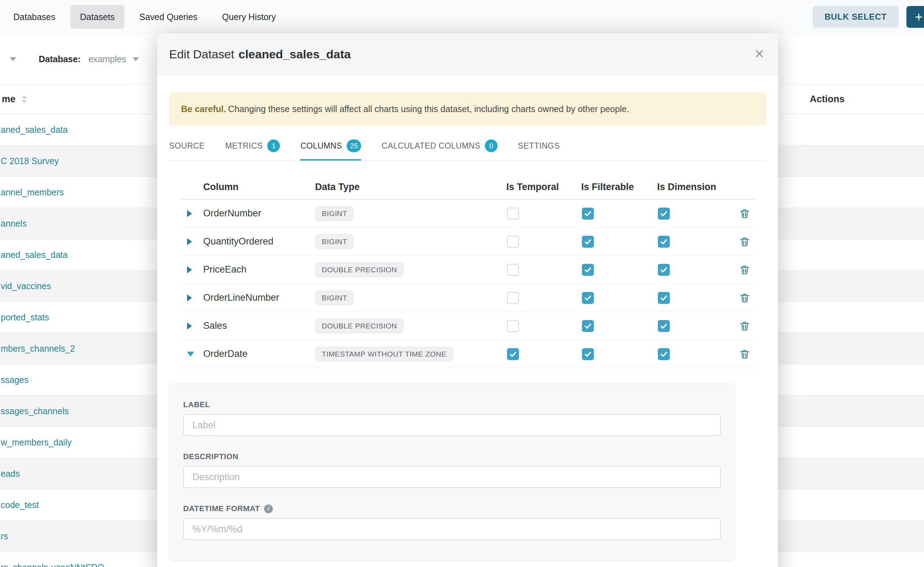 Image resolution: width=924 pixels, height=567 pixels. I want to click on header-data-type: Data Type, so click(411, 187).